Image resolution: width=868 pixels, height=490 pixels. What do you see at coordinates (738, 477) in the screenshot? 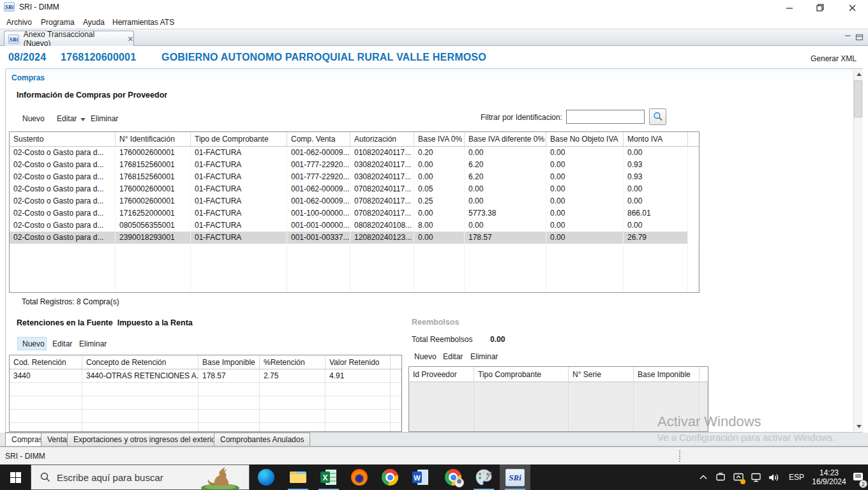
I see `tray-display-alert-button` at bounding box center [738, 477].